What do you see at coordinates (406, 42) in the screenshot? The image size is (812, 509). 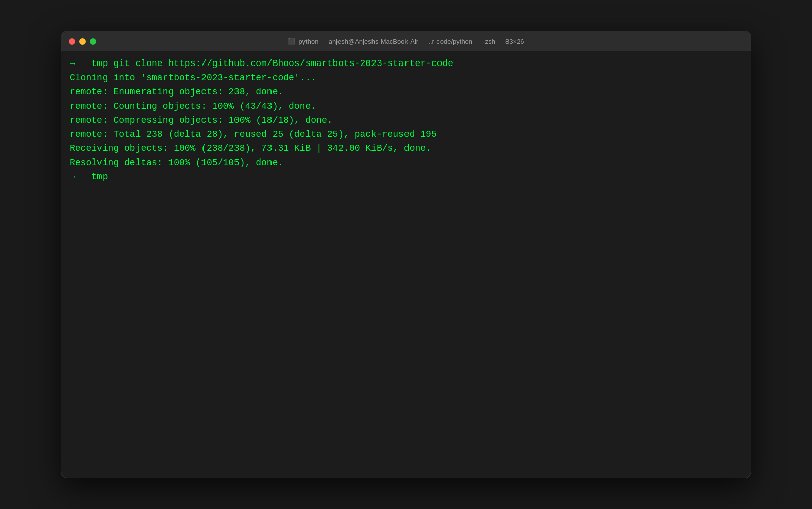 I see `titlebar-text: ⬛ python — anjesh@Anjeshs-MacBook-Air — …` at bounding box center [406, 42].